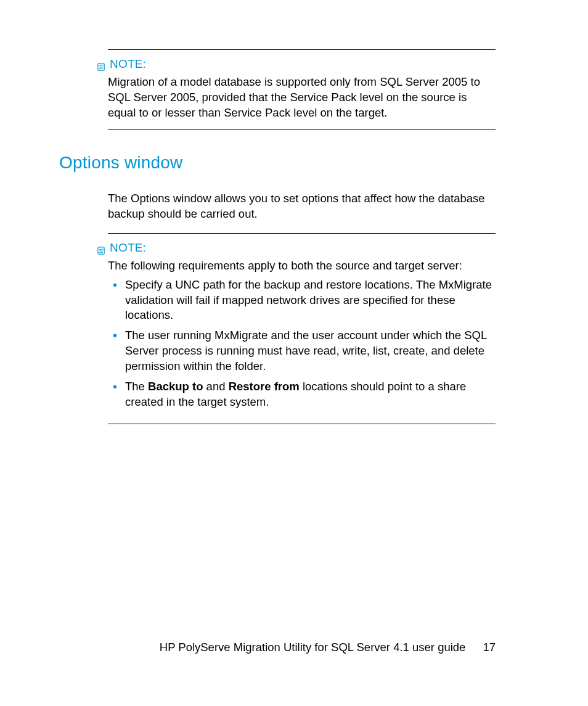 Image resolution: width=588 pixels, height=706 pixels. What do you see at coordinates (302, 207) in the screenshot?
I see `section-intro: The Options window allows you to set opt…` at bounding box center [302, 207].